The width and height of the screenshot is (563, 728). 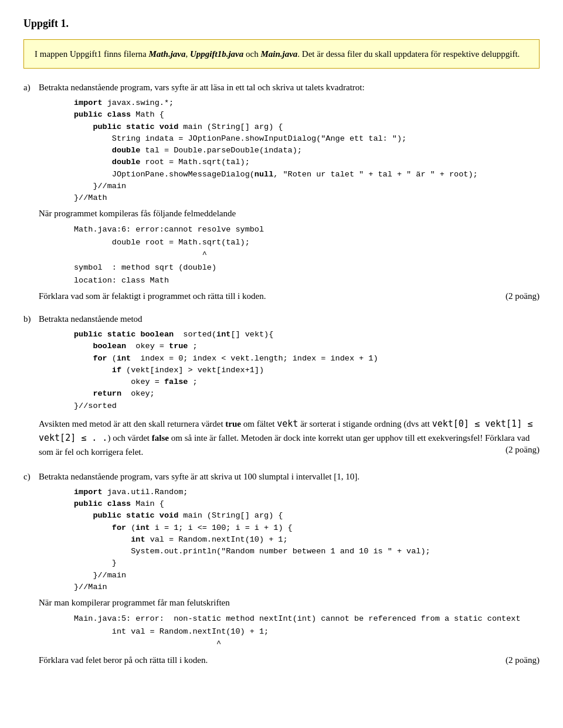 What do you see at coordinates (307, 255) in the screenshot?
I see `section-a-error: Math.java:6: error:cannot resolve symbol…` at bounding box center [307, 255].